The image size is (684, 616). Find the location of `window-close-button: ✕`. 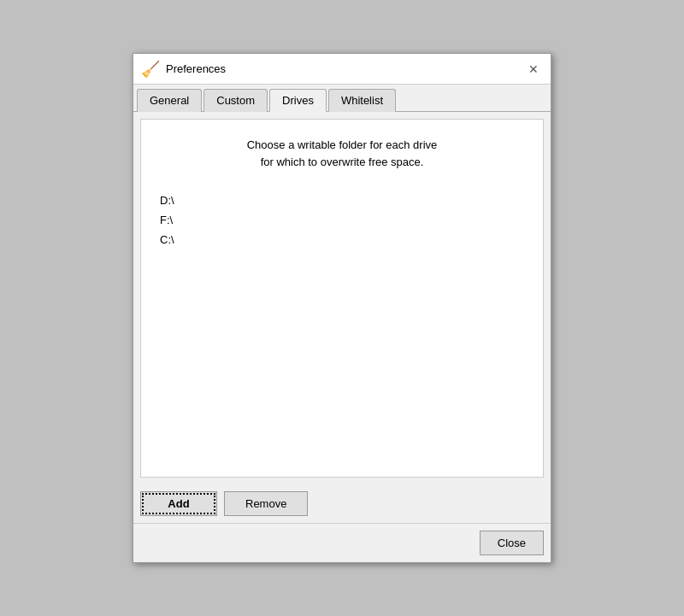

window-close-button: ✕ is located at coordinates (534, 69).